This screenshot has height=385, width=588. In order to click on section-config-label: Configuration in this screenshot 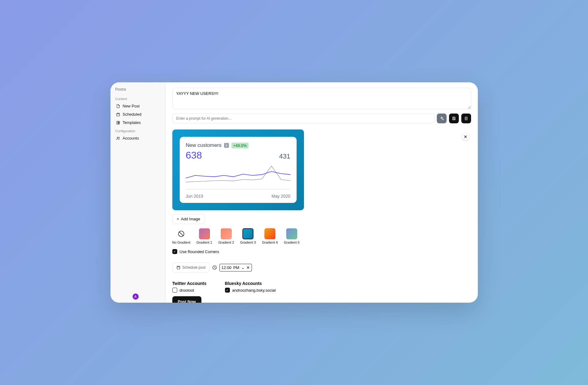, I will do `click(138, 130)`.